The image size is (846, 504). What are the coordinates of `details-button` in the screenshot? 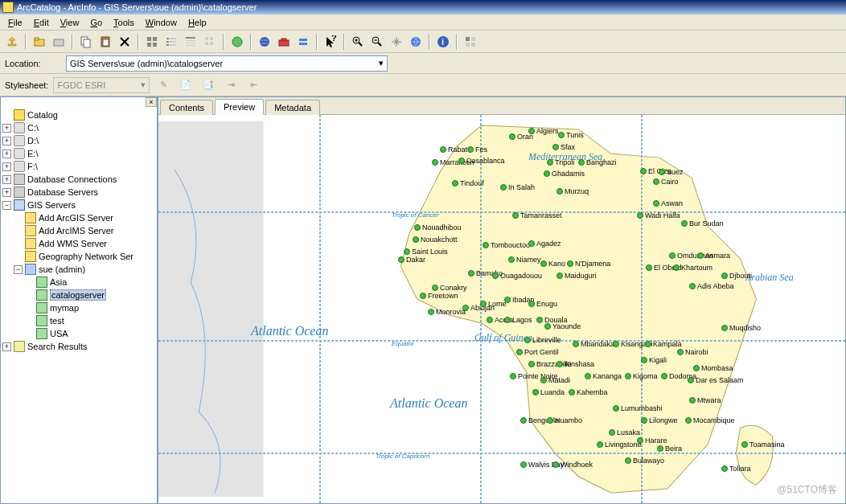 It's located at (191, 42).